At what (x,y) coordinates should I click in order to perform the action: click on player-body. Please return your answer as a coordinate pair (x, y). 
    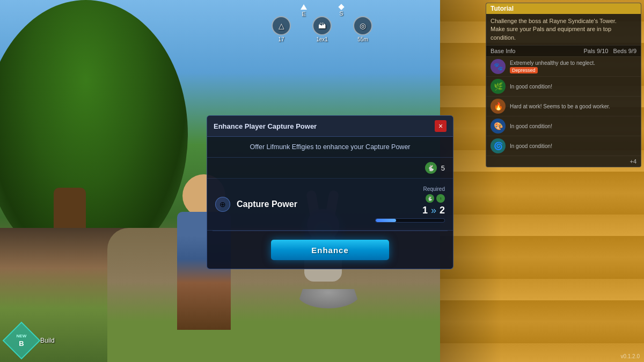
    Looking at the image, I should click on (204, 271).